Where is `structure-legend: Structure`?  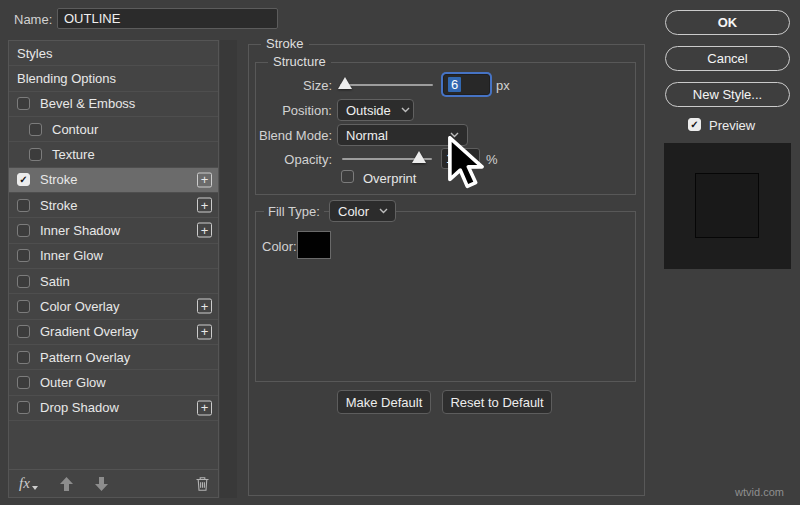 structure-legend: Structure is located at coordinates (300, 62).